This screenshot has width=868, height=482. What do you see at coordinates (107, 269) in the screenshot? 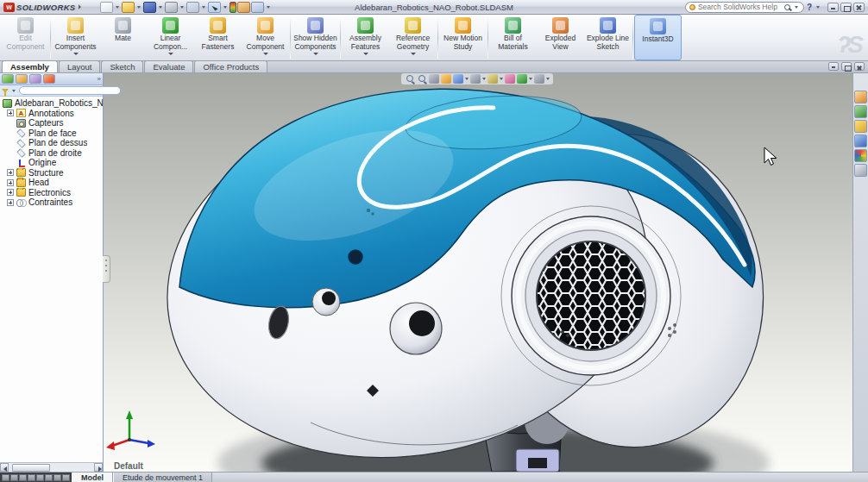
I see `panel-splitter-handle` at bounding box center [107, 269].